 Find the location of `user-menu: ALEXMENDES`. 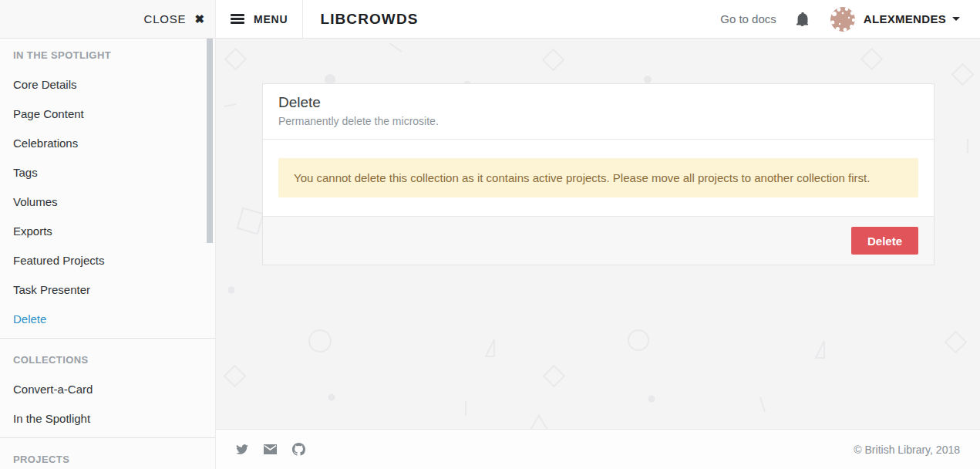

user-menu: ALEXMENDES is located at coordinates (911, 19).